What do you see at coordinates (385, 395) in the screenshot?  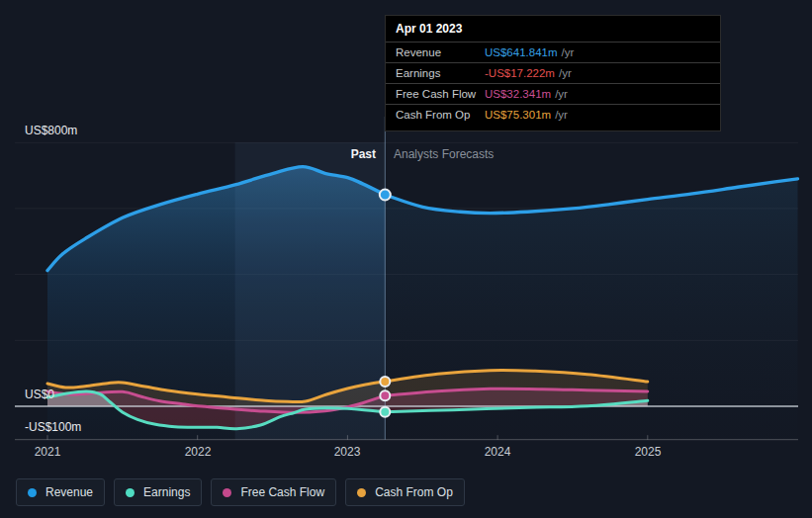 I see `marker-fcf` at bounding box center [385, 395].